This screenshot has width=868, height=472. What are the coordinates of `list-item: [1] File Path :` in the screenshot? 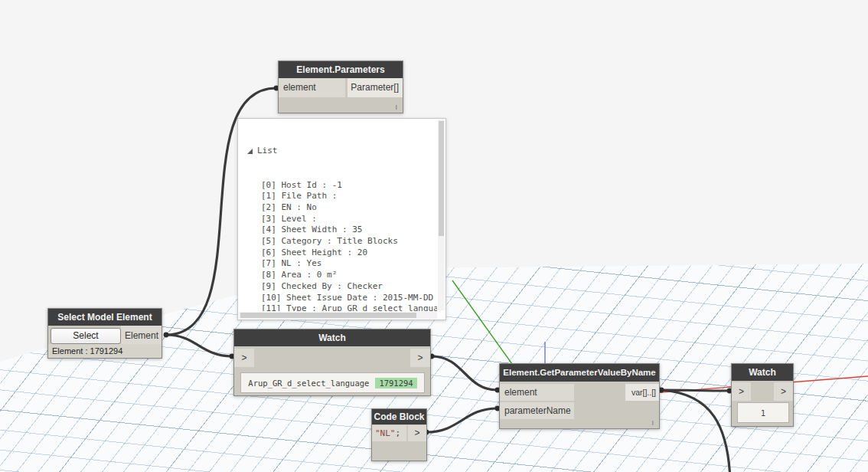 It's located at (342, 196).